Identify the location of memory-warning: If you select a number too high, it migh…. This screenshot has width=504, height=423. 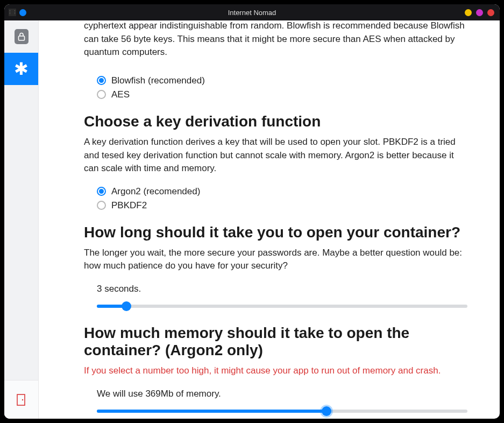
(275, 371).